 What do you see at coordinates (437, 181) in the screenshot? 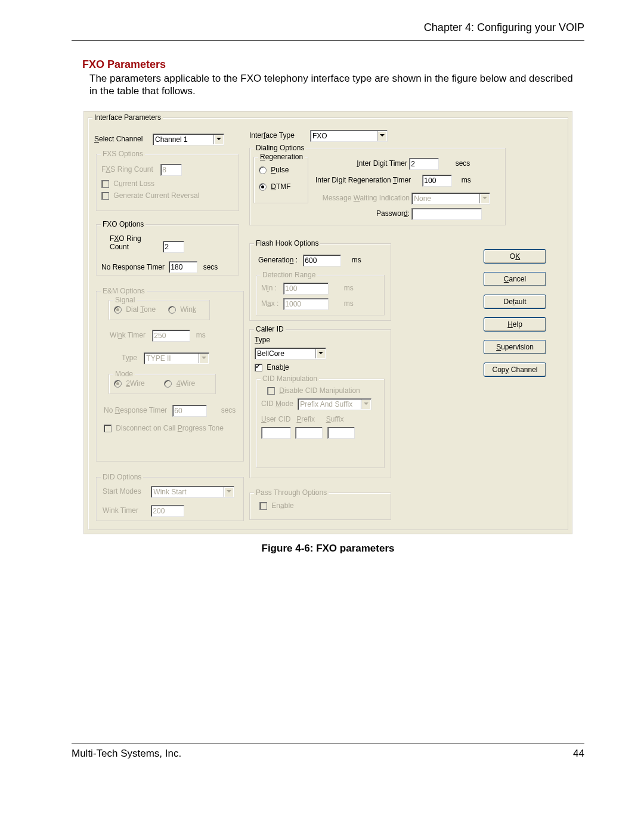
I see `idrt-input` at bounding box center [437, 181].